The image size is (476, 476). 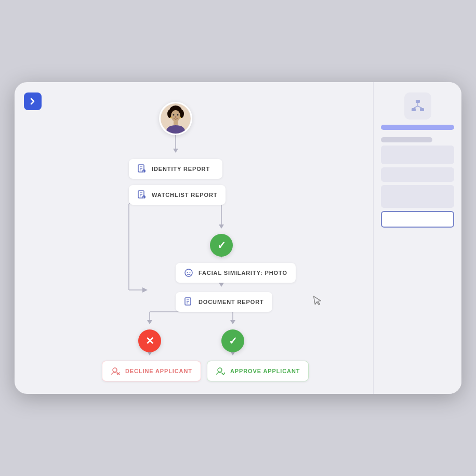 I want to click on sidebar-toggle-button, so click(x=33, y=101).